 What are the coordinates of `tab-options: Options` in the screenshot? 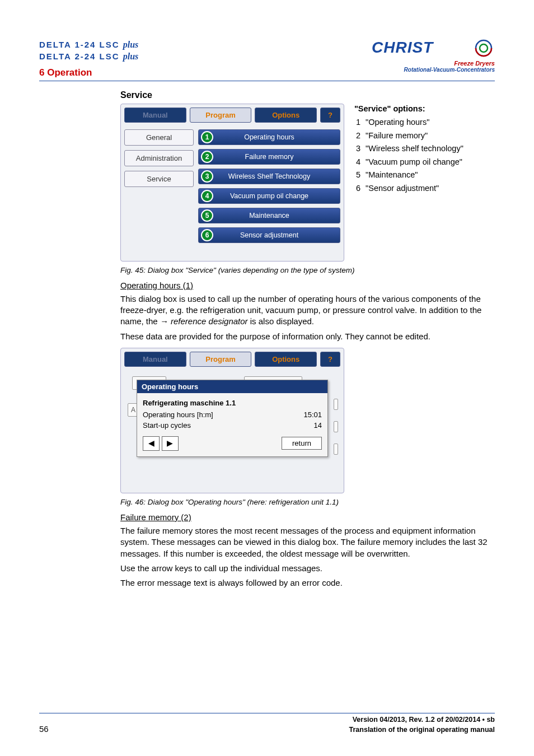 It's located at (285, 115).